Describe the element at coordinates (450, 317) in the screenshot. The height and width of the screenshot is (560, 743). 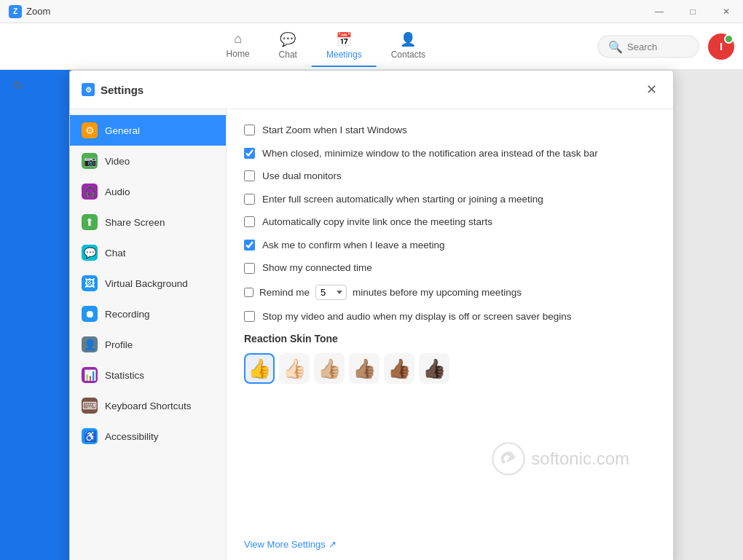
I see `checkbox-stop-video: Stop my video and audio when my display …` at that location.